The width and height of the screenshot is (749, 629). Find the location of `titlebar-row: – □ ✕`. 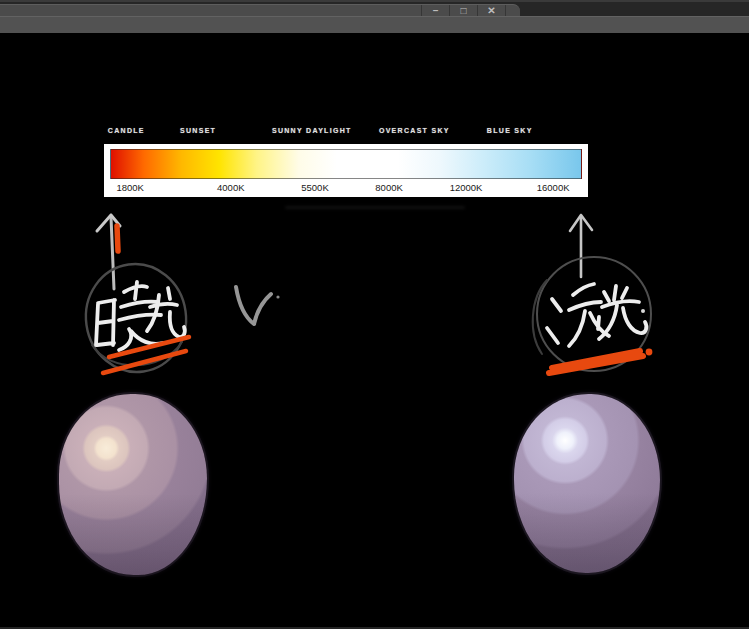

titlebar-row: – □ ✕ is located at coordinates (374, 8).